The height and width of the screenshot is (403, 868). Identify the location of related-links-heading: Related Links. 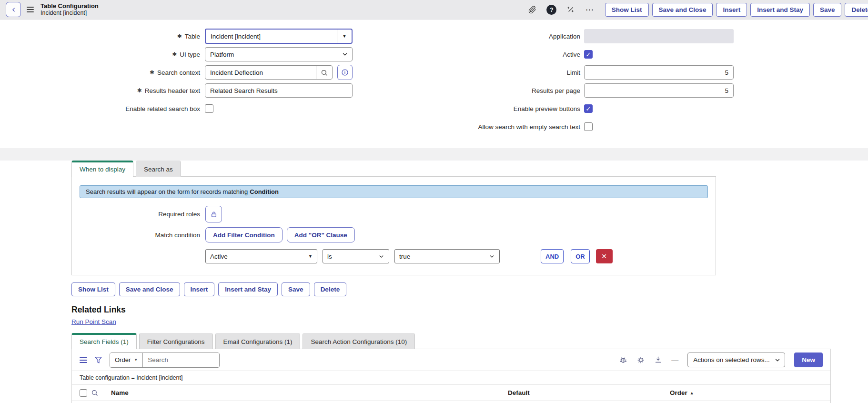
(470, 310).